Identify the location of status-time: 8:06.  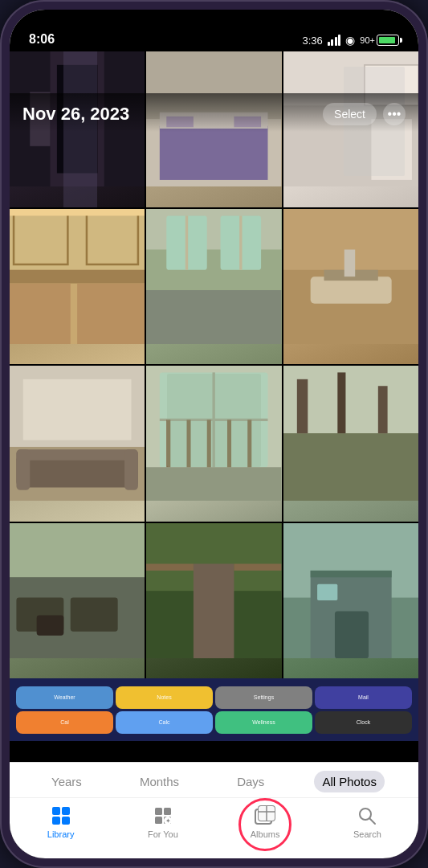
(42, 39).